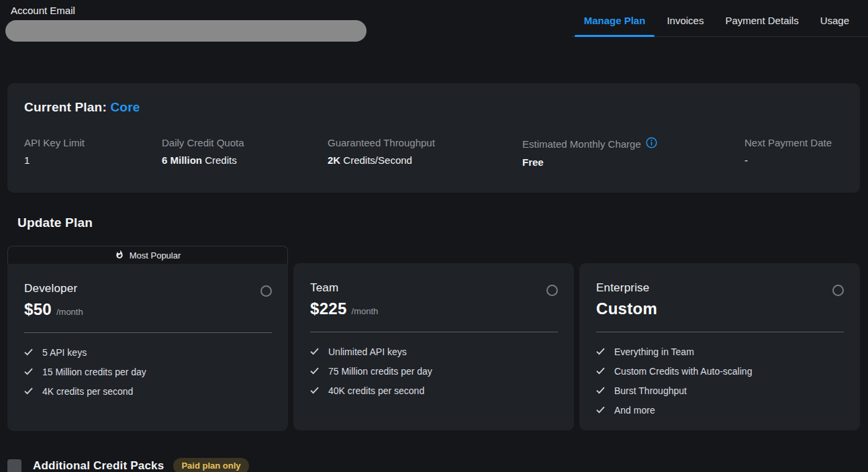 The width and height of the screenshot is (868, 472). I want to click on stat-value-bold: Free, so click(533, 162).